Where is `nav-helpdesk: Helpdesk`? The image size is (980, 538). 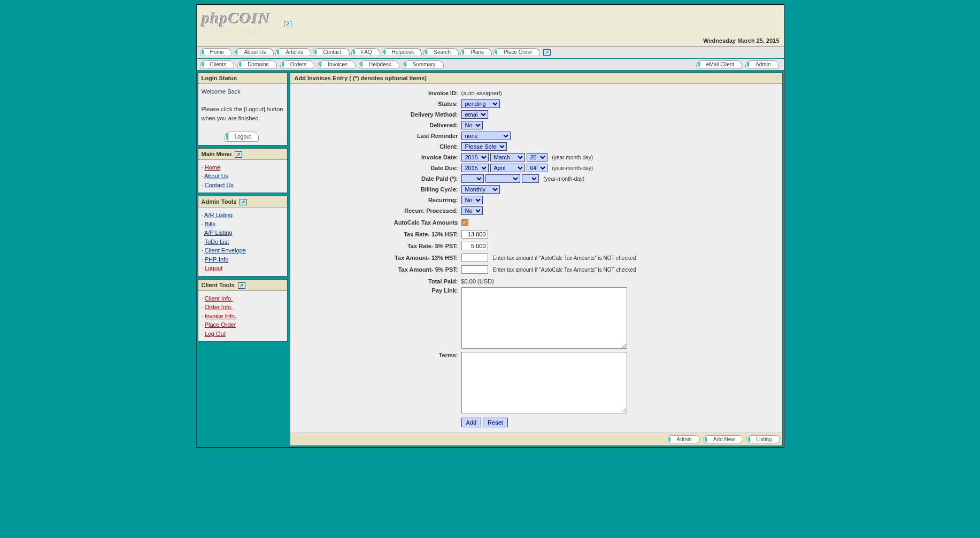
nav-helpdesk: Helpdesk is located at coordinates (402, 52).